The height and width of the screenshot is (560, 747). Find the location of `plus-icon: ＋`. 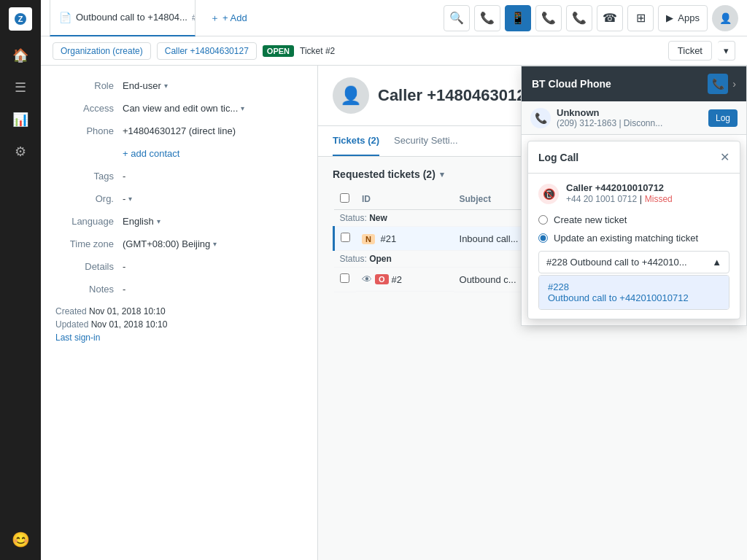

plus-icon: ＋ is located at coordinates (214, 18).